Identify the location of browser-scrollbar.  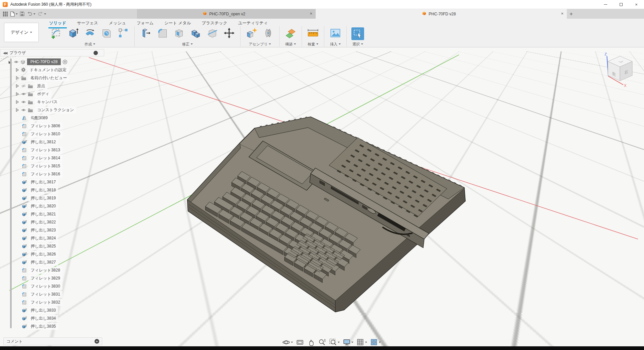
(11, 193).